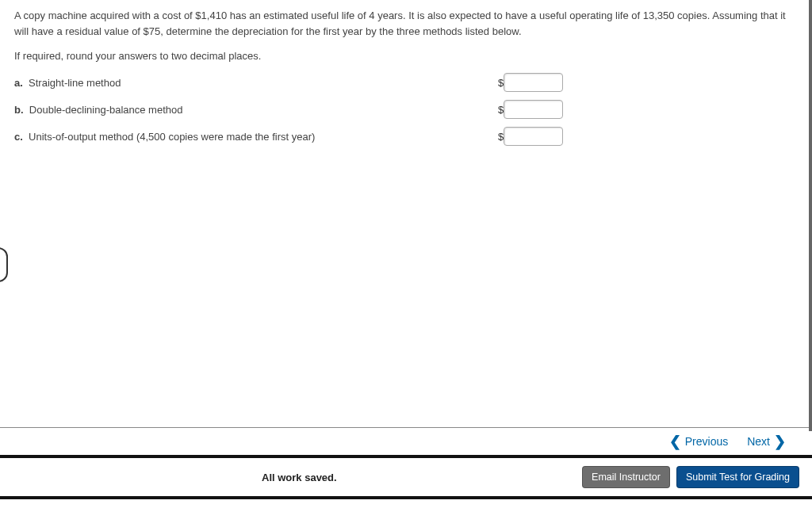 The image size is (812, 508). Describe the element at coordinates (533, 82) in the screenshot. I see `answer-input-a` at that location.